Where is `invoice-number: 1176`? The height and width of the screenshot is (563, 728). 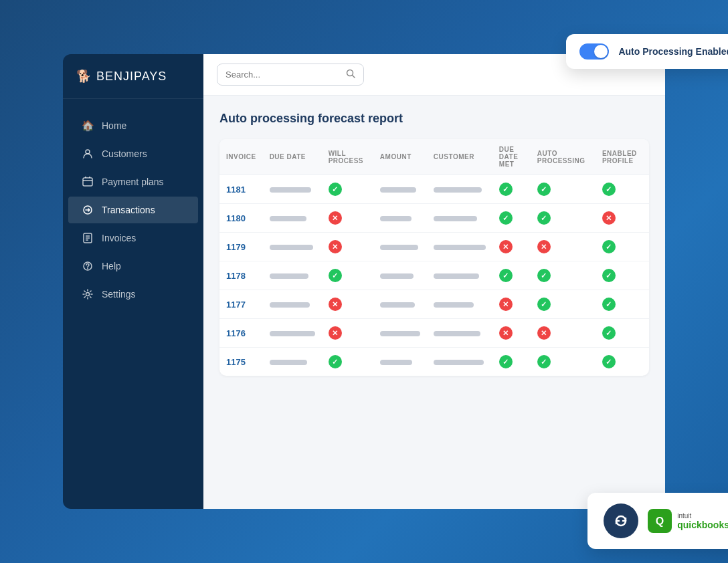
invoice-number: 1176 is located at coordinates (236, 333).